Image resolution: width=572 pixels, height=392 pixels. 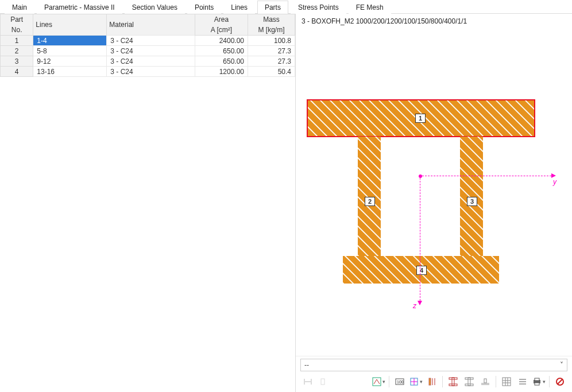 I want to click on parts-table: Part Lines Material Area Mass No. A [cm²…, so click(x=148, y=45).